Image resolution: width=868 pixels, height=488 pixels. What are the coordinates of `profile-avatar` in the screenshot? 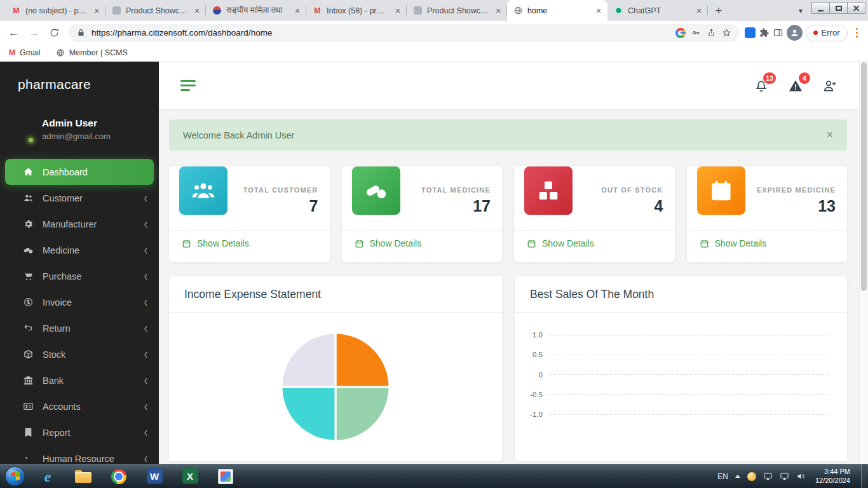 It's located at (794, 33).